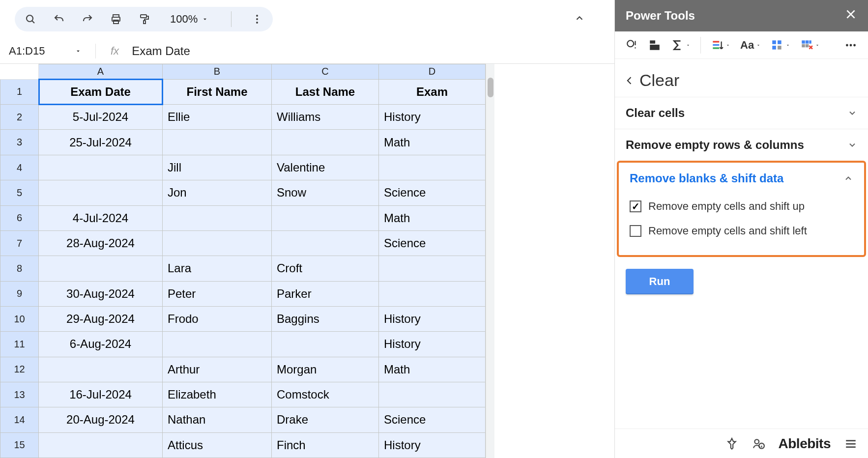  I want to click on sort-icon, so click(721, 45).